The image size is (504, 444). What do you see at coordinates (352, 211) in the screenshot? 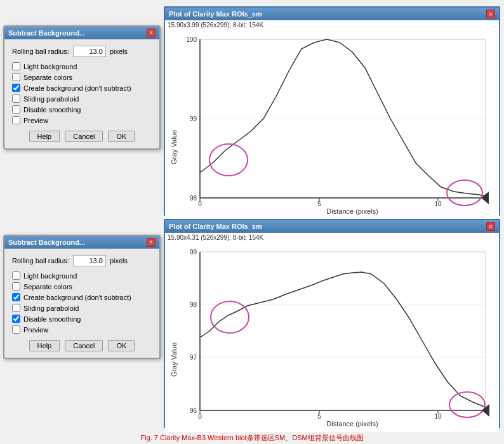
I see `top-x-axis-label: Distance (pixels)` at bounding box center [352, 211].